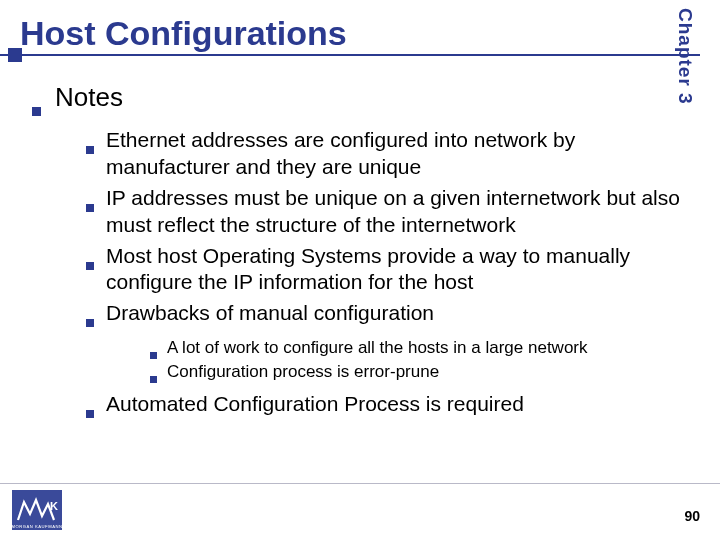 Image resolution: width=720 pixels, height=540 pixels. What do you see at coordinates (270, 314) in the screenshot?
I see `lvl2-text: Drawbacks of manual configuration` at bounding box center [270, 314].